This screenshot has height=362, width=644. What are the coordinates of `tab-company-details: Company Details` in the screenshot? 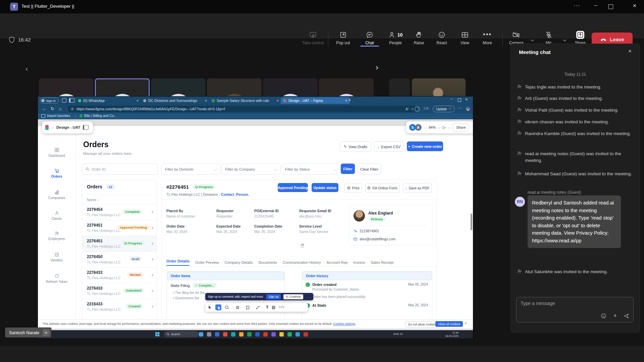 It's located at (238, 262).